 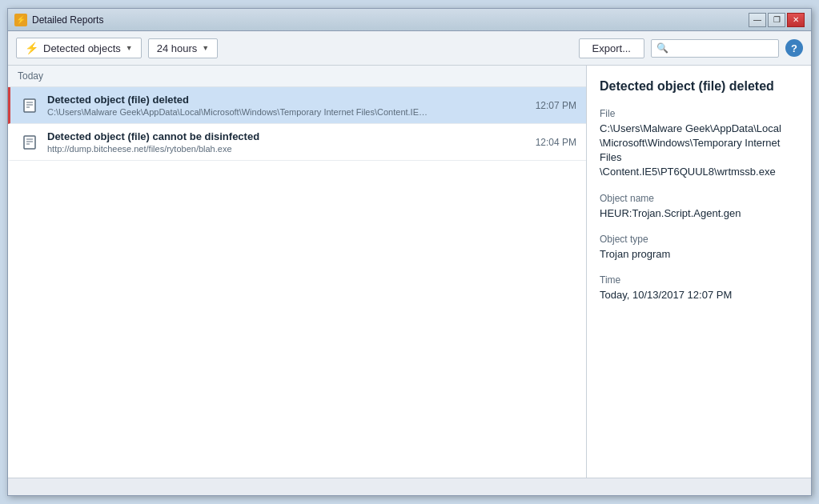 I want to click on detail-object-name-section: Object name HEUR:Trojan.Script.Agent.gen, so click(x=699, y=206).